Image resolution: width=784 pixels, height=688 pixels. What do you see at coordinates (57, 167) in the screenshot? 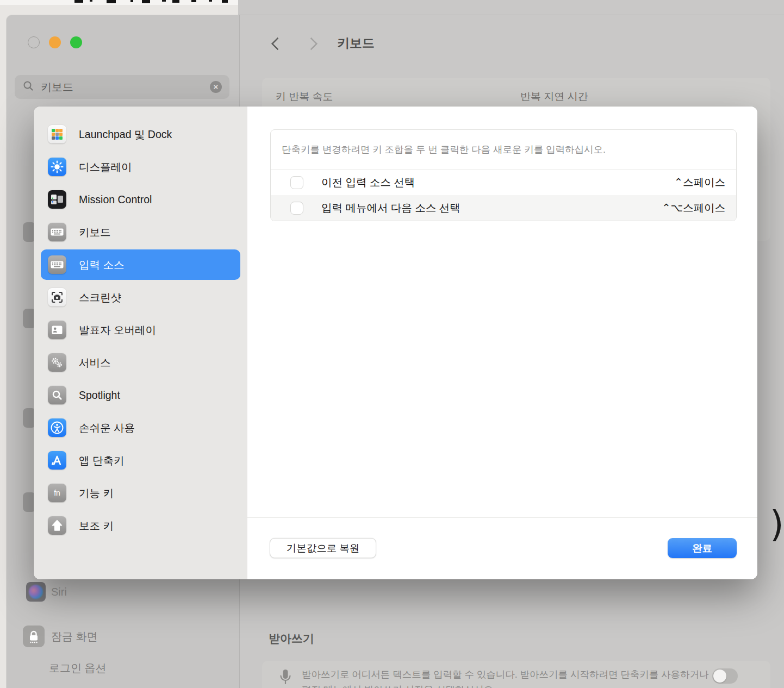
I see `display-icon` at bounding box center [57, 167].